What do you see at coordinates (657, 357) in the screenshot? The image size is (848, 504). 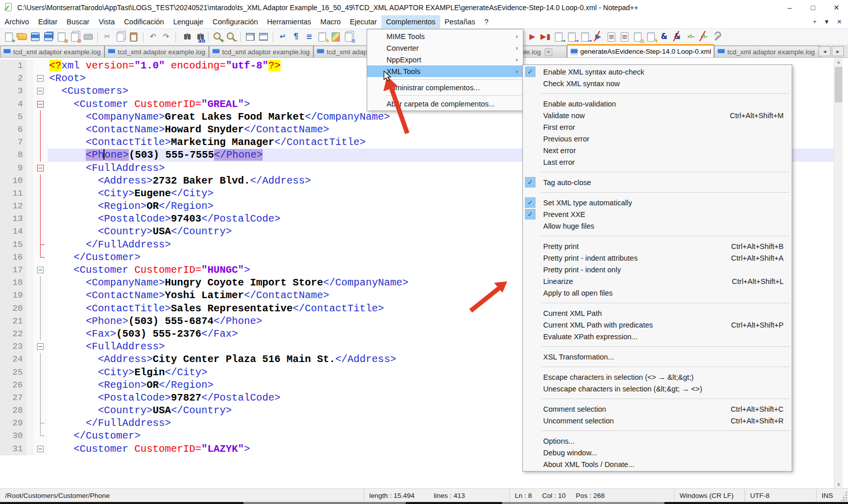 I see `xml-tools-item-xsl-transformation-: XSL Transformation...` at bounding box center [657, 357].